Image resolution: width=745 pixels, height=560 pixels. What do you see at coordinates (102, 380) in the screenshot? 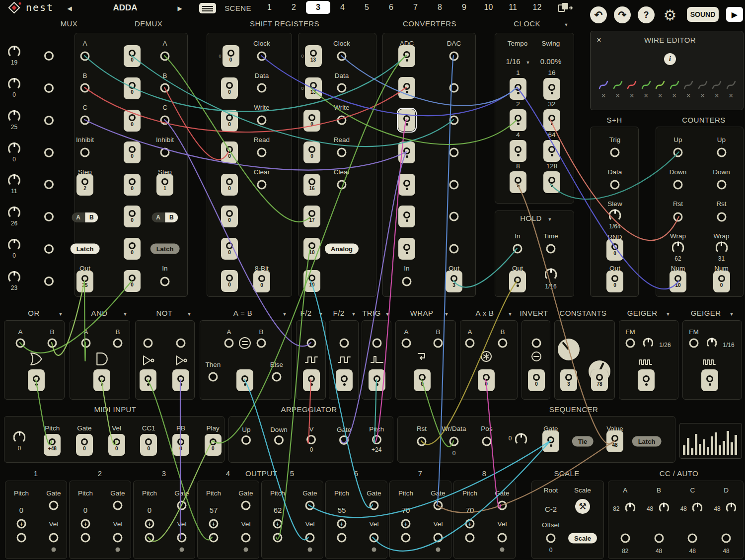
I see `and-out-jack` at bounding box center [102, 380].